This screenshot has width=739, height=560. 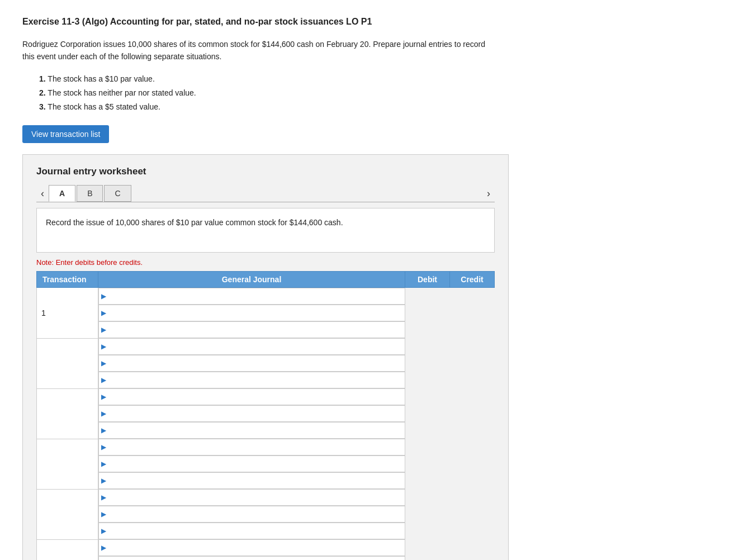 I want to click on description-box: Record the issue of 10,000 shares of $10…, so click(x=266, y=230).